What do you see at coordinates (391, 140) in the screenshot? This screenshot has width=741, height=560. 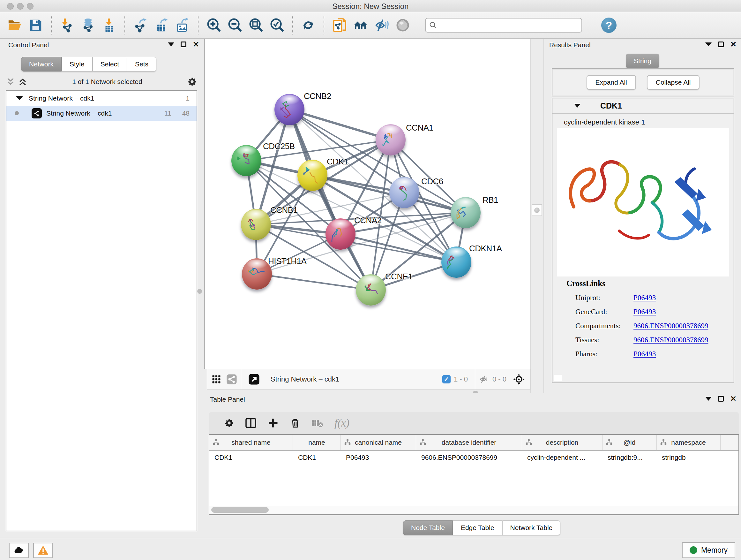 I see `node-ccna1` at bounding box center [391, 140].